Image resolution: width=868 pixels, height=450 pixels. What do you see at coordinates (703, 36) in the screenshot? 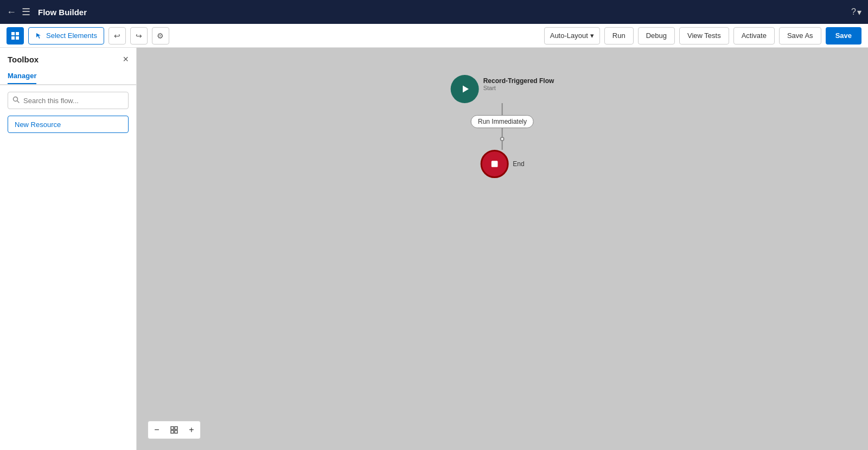
I see `toolbar-right: Auto-Layout ▾ Run Debug View Tests Activ…` at bounding box center [703, 36].